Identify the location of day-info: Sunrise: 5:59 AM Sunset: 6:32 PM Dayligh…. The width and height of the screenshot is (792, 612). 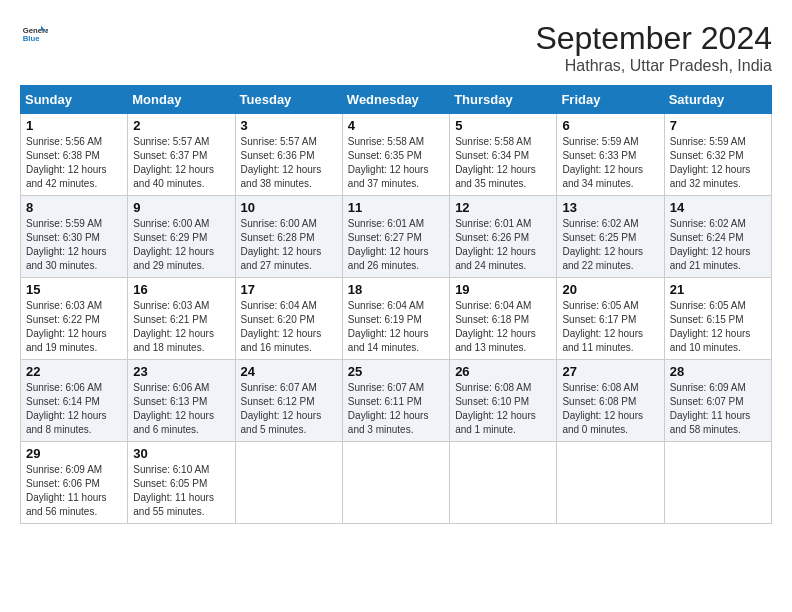
(718, 163).